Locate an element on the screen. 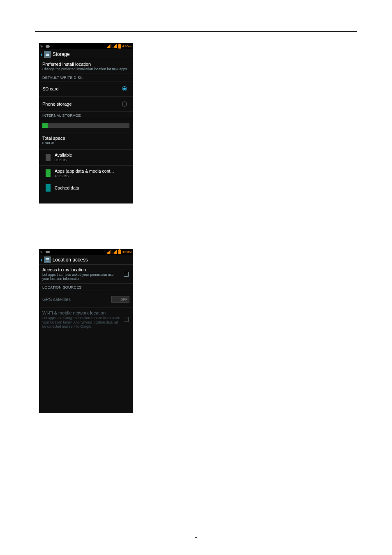 The image size is (392, 555). storage-body: Preferred install location Change the pr… is located at coordinates (86, 127).